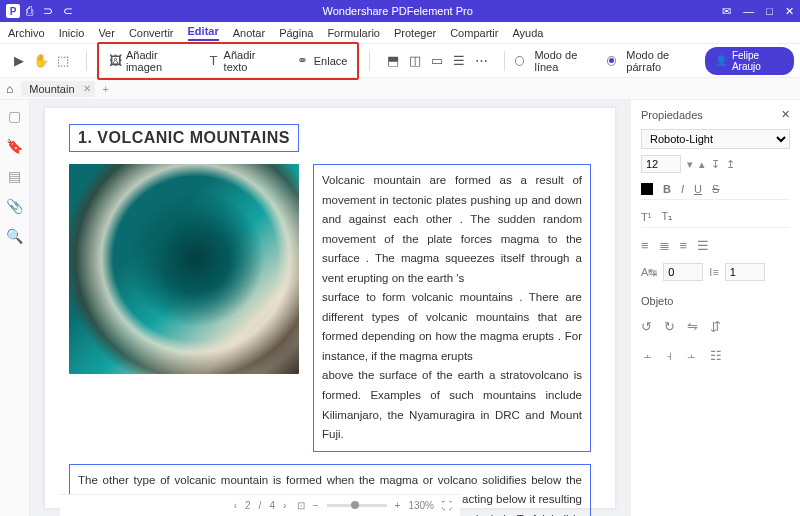 This screenshot has height=516, width=800. What do you see at coordinates (692, 326) in the screenshot?
I see `flip-h-icon: ⇋` at bounding box center [692, 326].